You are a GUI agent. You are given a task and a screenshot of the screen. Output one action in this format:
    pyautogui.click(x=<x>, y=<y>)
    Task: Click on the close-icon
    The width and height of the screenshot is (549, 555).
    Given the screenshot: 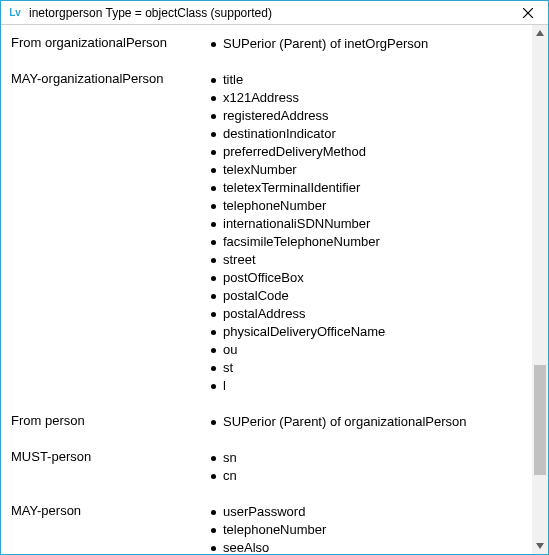 What is the action you would take?
    pyautogui.click(x=528, y=13)
    